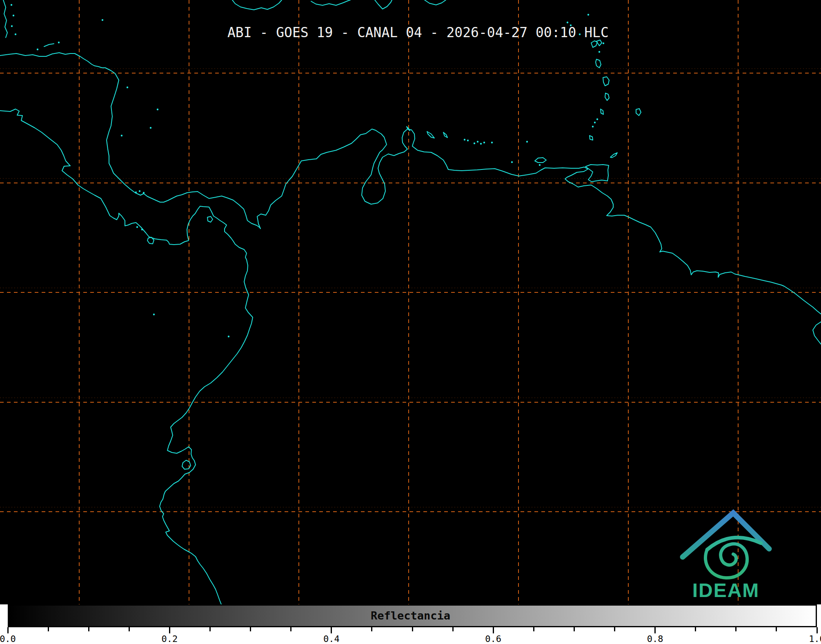 The image size is (821, 644). Describe the element at coordinates (726, 561) in the screenshot. I see `logo-swirl-icon` at that location.